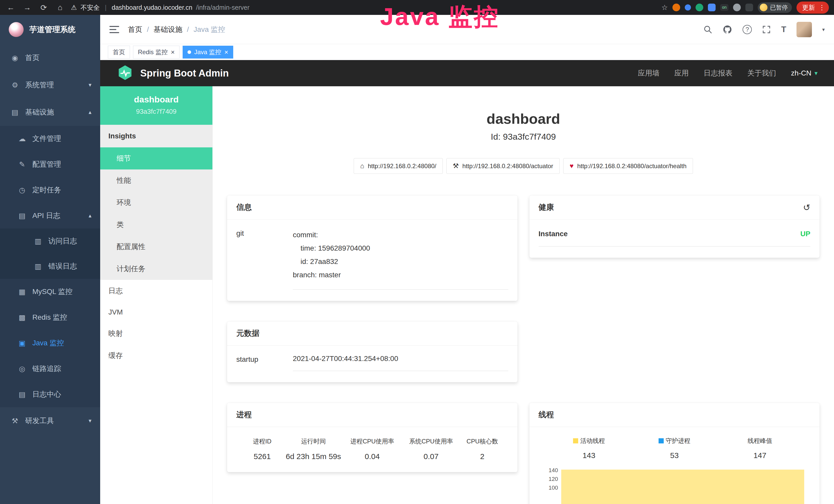 The image size is (834, 504). What do you see at coordinates (48, 343) in the screenshot?
I see `sidebar-item-label: Java 监控` at bounding box center [48, 343].